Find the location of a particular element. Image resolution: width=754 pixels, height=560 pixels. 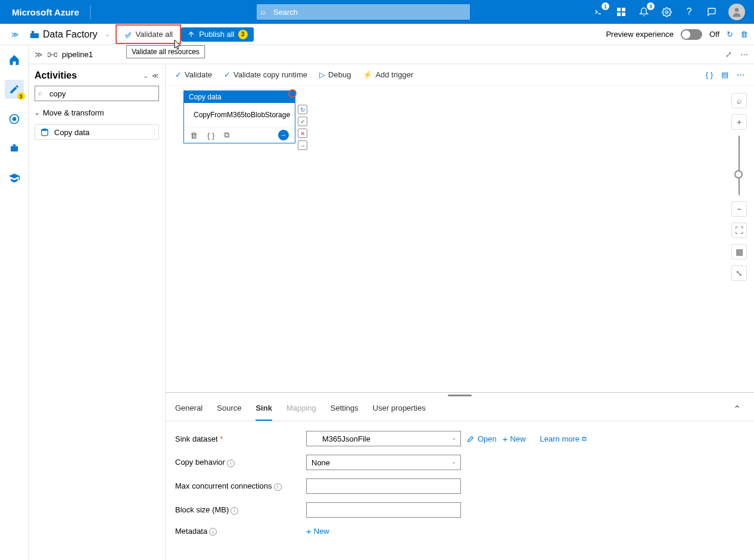

expand-resources-icon: ≫ is located at coordinates (39, 55).